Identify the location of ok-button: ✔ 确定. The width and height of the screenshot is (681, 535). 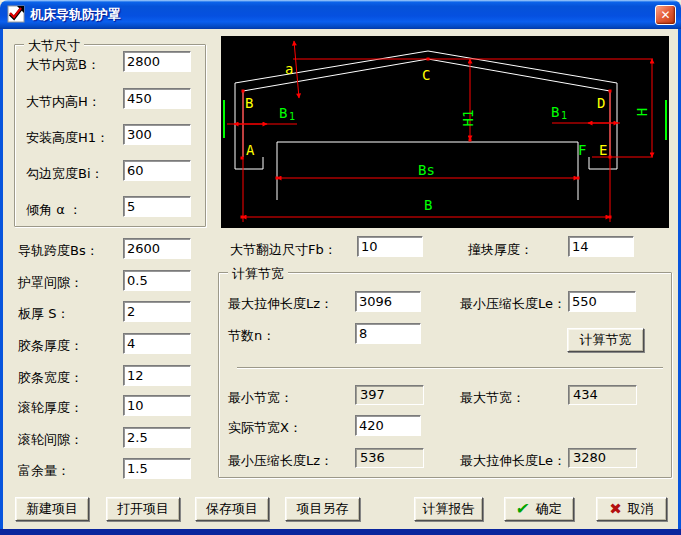
(539, 509).